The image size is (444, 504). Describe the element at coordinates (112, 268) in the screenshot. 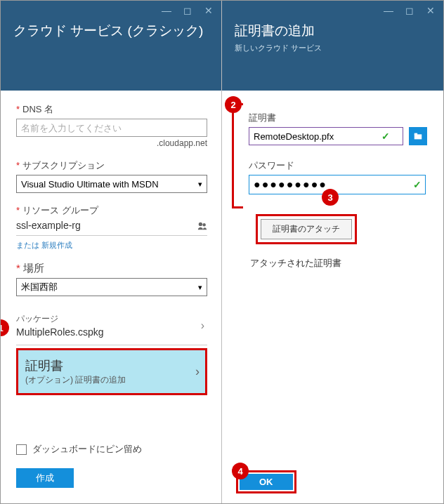

I see `location-label: *場所` at that location.